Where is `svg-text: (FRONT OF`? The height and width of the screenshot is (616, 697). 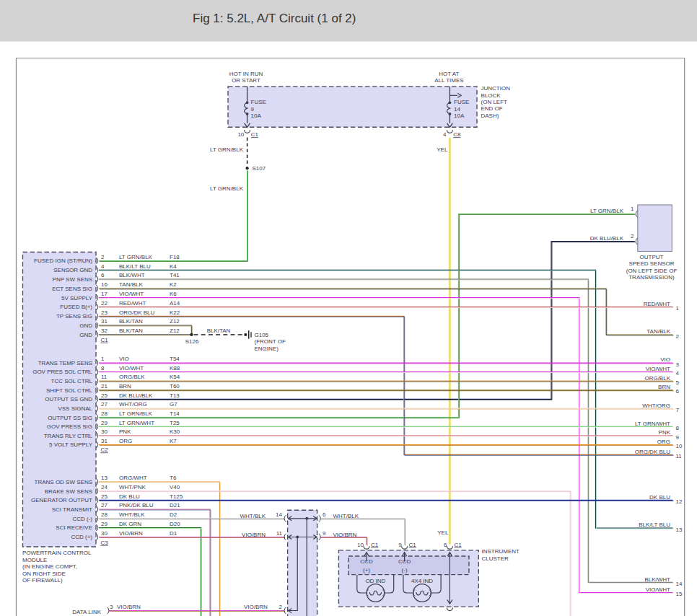 svg-text: (FRONT OF is located at coordinates (271, 342).